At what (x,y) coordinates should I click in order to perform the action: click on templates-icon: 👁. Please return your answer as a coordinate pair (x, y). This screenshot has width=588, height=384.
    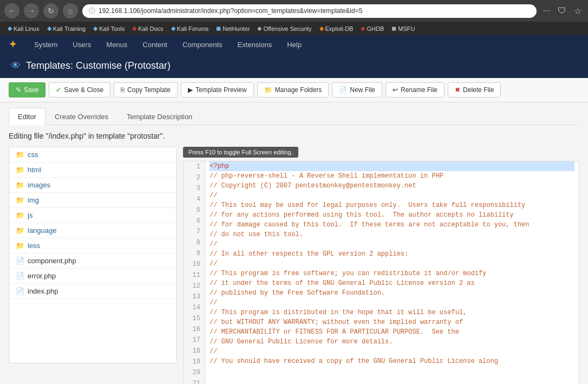
    Looking at the image, I should click on (16, 66).